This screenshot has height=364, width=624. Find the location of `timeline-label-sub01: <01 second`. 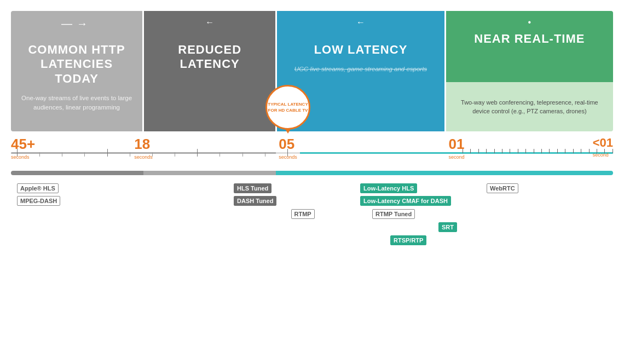

timeline-label-sub01: <01 second is located at coordinates (603, 148).